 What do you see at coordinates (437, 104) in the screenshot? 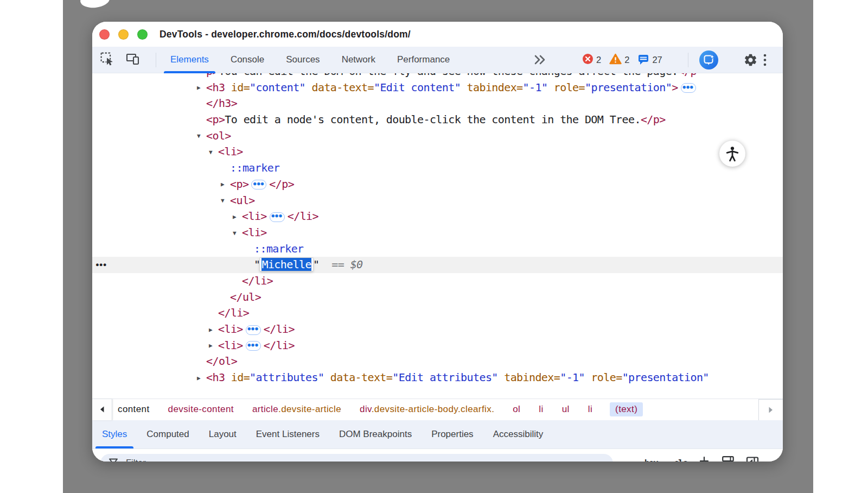
I see `dom-tree-row: </h3>` at bounding box center [437, 104].